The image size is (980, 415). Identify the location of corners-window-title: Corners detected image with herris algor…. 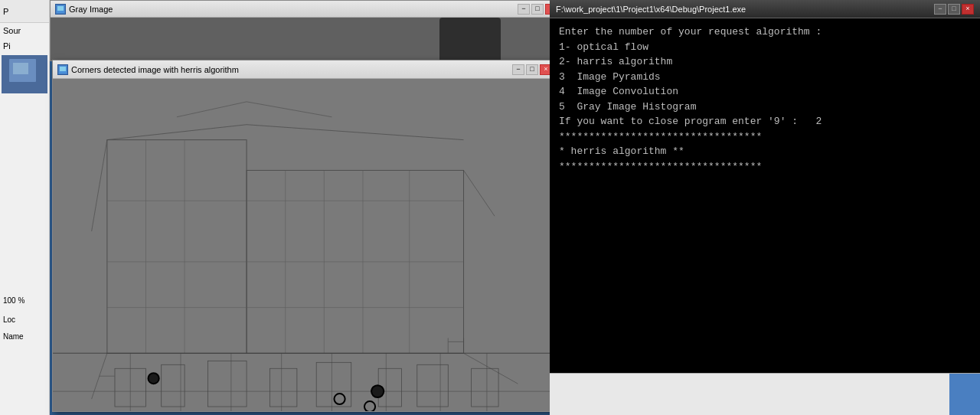
(155, 70).